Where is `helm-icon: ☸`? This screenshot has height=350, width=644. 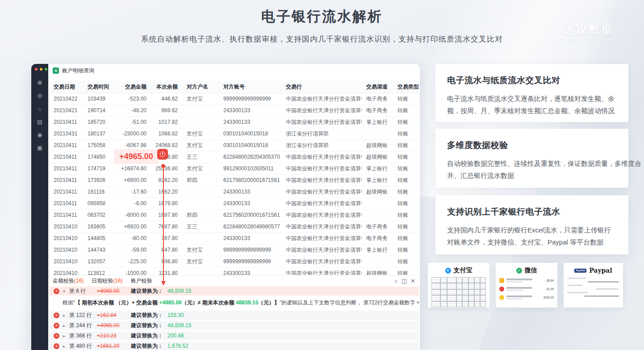
helm-icon: ☸ is located at coordinates (40, 83).